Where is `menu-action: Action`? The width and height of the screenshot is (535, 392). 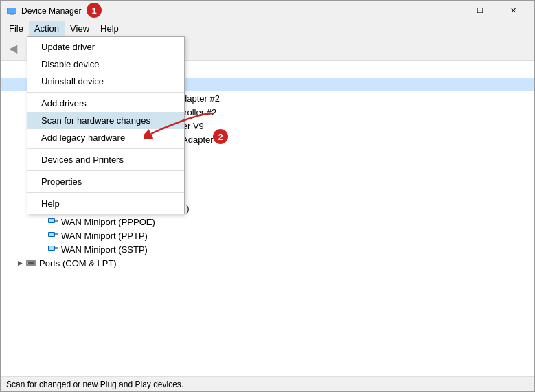 menu-action: Action is located at coordinates (47, 29).